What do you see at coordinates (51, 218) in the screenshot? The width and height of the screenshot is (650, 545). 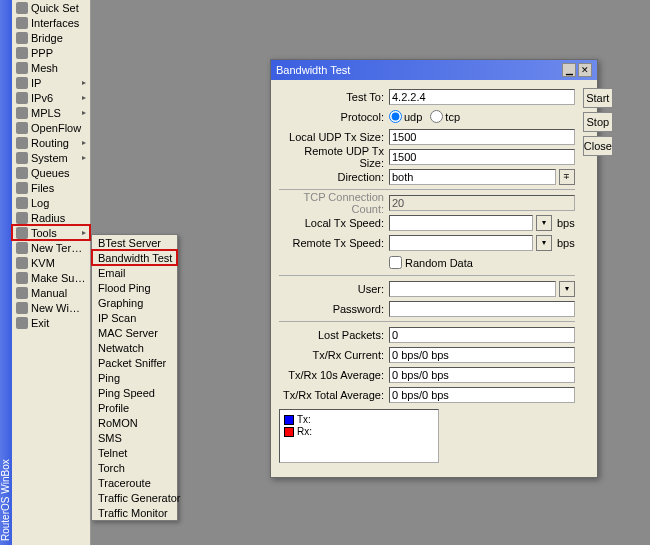 I see `sidebar-item-radius: Radius` at bounding box center [51, 218].